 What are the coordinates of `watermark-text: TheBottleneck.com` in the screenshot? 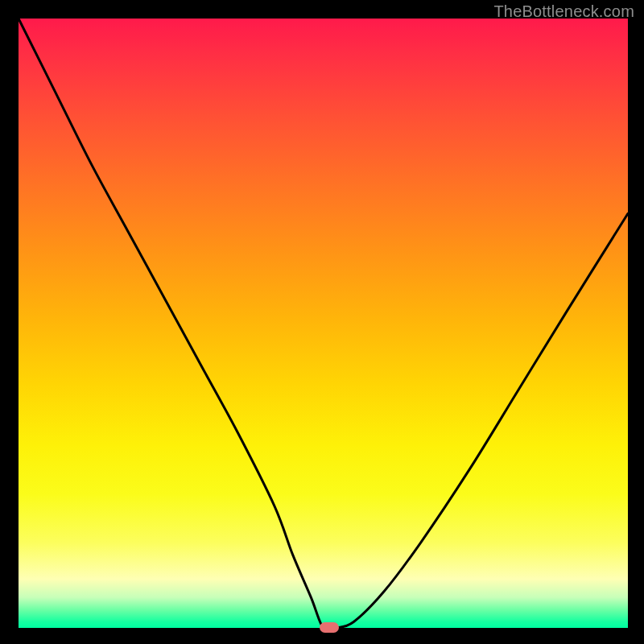 It's located at (564, 11).